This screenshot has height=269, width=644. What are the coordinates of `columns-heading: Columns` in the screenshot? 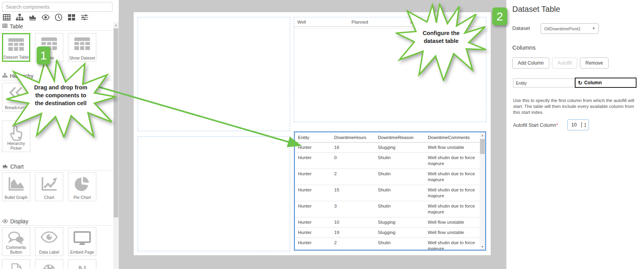 It's located at (524, 47).